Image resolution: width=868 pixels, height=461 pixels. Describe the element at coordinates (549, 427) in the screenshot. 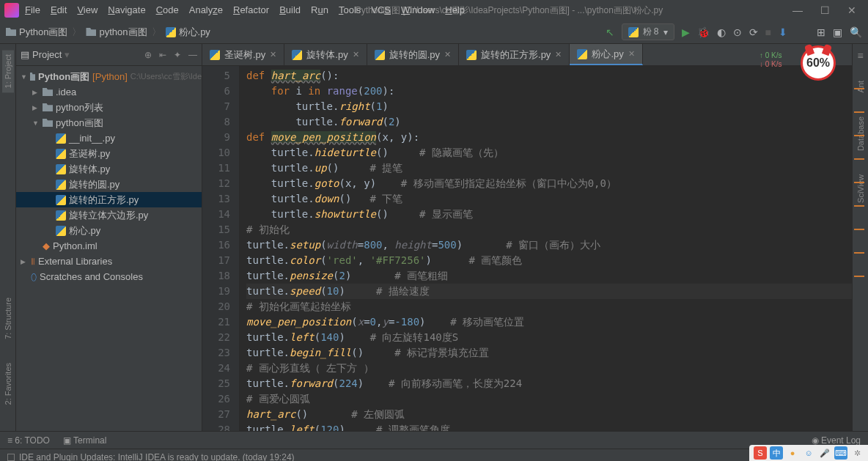

I see `code-line: turtle.left(120) # 调整画笔角度` at that location.